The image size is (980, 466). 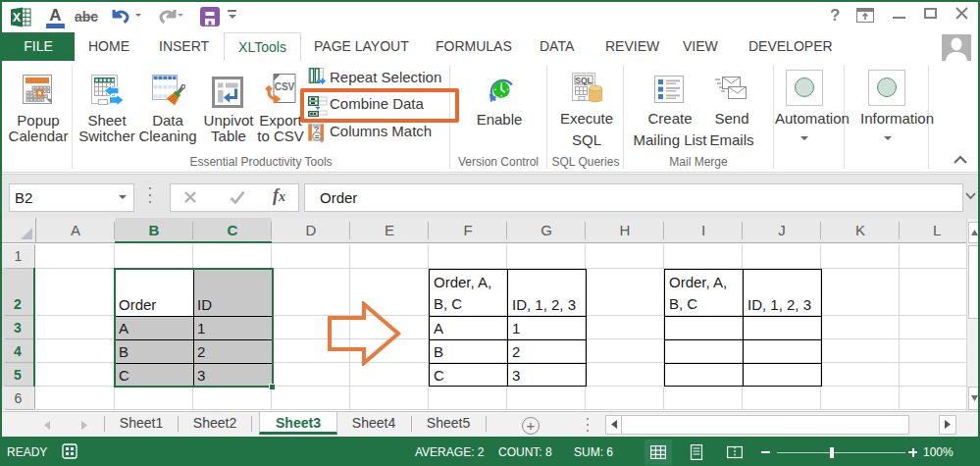 I want to click on svg-text: CSV, so click(x=284, y=86).